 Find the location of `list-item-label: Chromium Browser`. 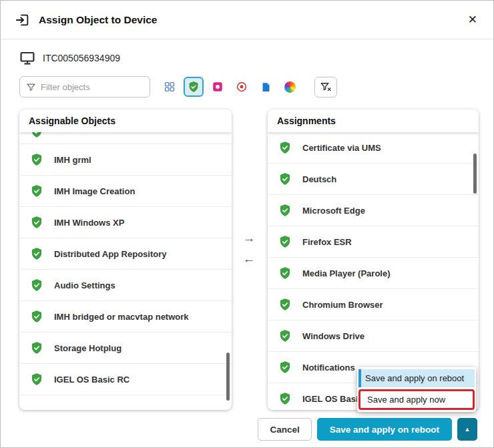

list-item-label: Chromium Browser is located at coordinates (343, 304).